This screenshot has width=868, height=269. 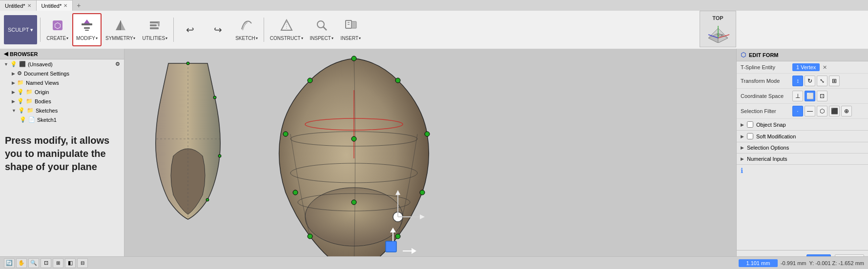 What do you see at coordinates (58, 30) in the screenshot?
I see `create-tool: ⬡ CREATE ▾` at bounding box center [58, 30].